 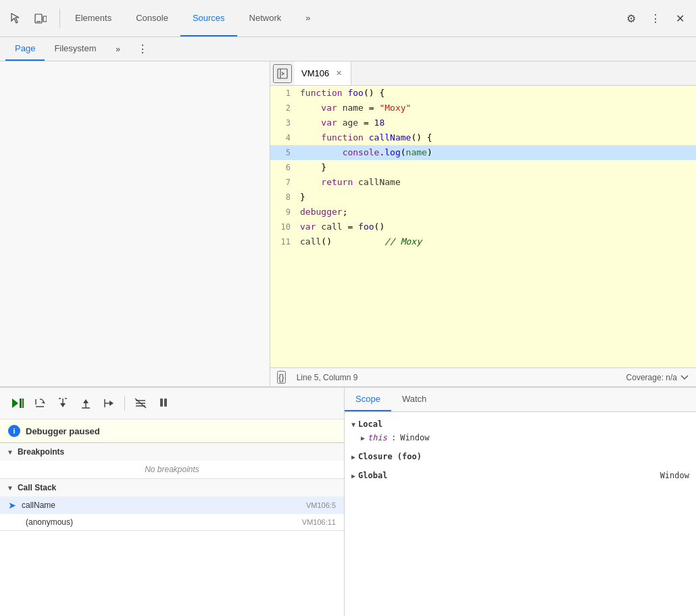 What do you see at coordinates (172, 469) in the screenshot?
I see `breakpoints-body: No breakpoints` at bounding box center [172, 469].